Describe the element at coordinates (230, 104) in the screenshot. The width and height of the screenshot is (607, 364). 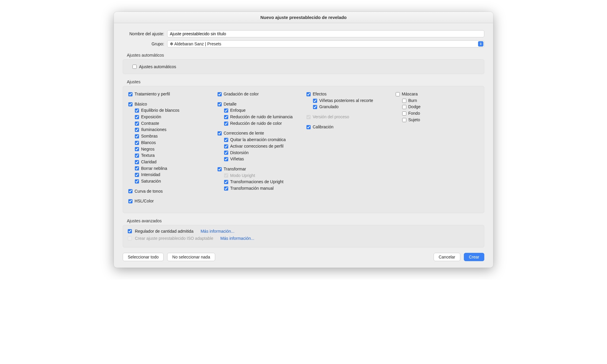
I see `group-label: Detalle` at that location.